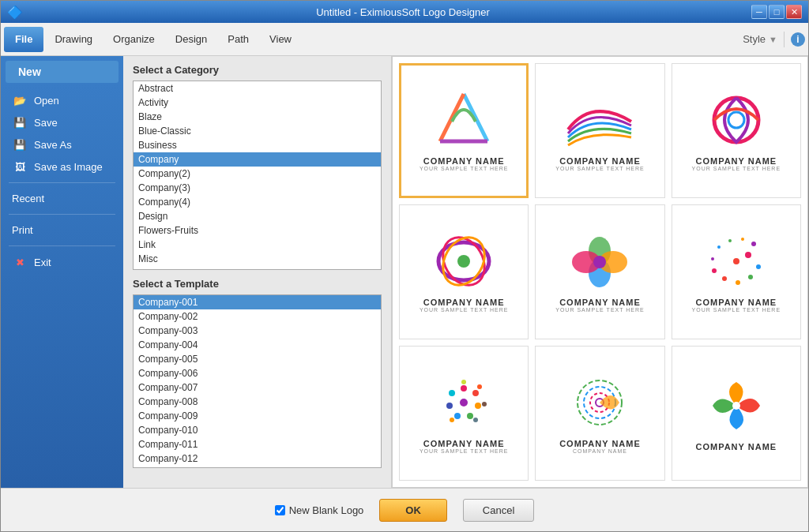 The image size is (809, 532). Describe the element at coordinates (258, 167) in the screenshot. I see `category-section: Select a Category AbstractActivityBlazeB…` at that location.